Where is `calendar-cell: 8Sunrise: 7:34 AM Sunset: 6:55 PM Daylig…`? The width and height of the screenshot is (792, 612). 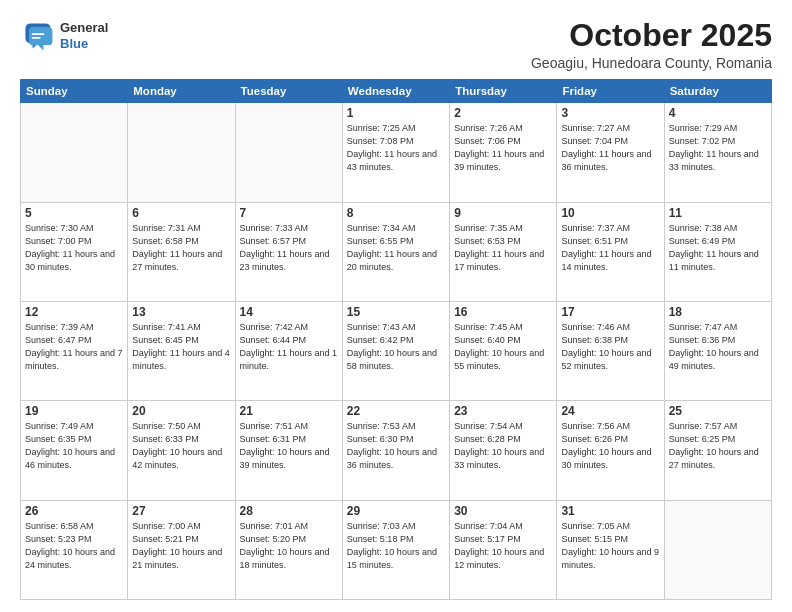 calendar-cell: 8Sunrise: 7:34 AM Sunset: 6:55 PM Daylig… is located at coordinates (396, 252).